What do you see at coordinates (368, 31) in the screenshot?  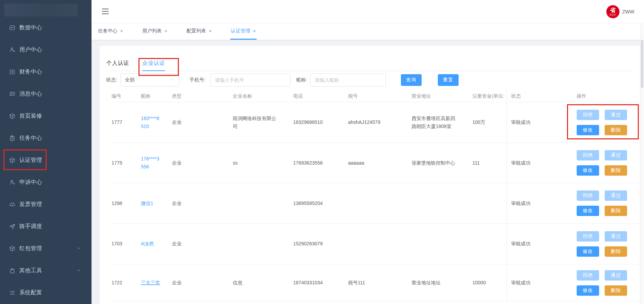 I see `workspace-tabbar: 任务中心×用户列表×配置列表×认证管理×` at bounding box center [368, 31].